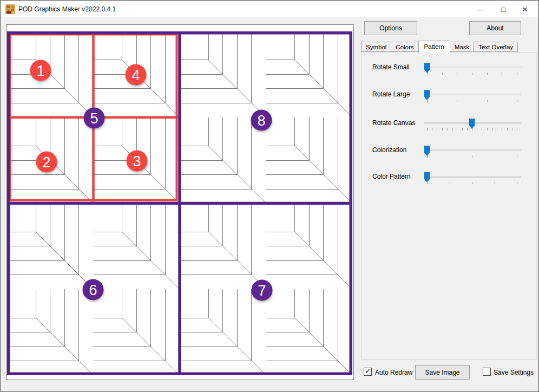  I want to click on rotate-large-slider-thumb, so click(428, 95).